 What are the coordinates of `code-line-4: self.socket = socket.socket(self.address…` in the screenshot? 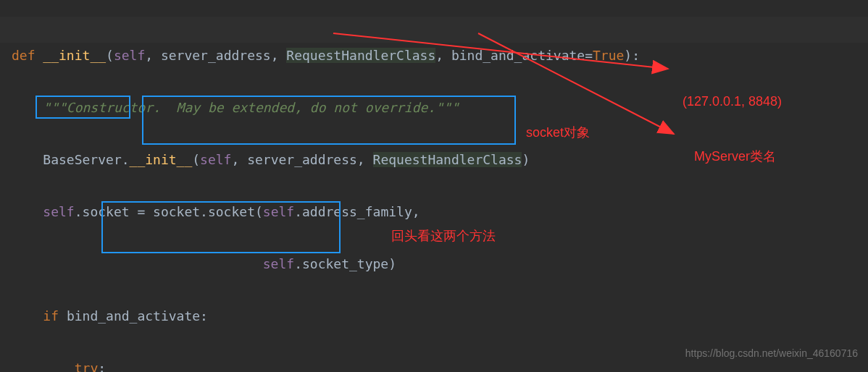 It's located at (326, 212).